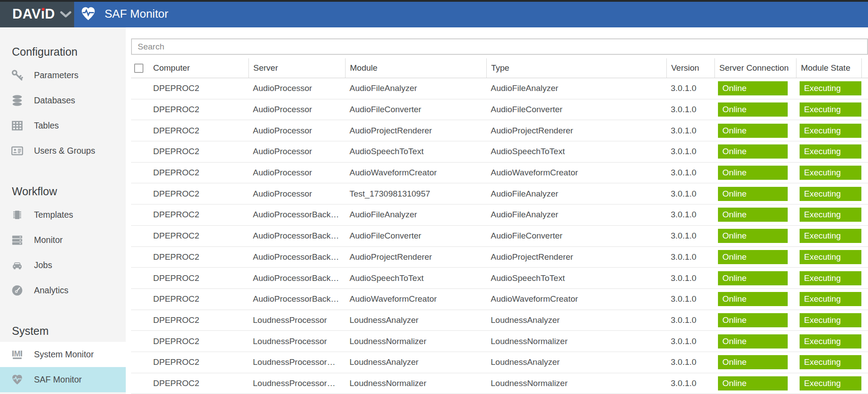 This screenshot has height=394, width=868. What do you see at coordinates (500, 89) in the screenshot?
I see `table-row: DPEPROC2 AudioProcessor AudioFileAnalyze…` at bounding box center [500, 89].